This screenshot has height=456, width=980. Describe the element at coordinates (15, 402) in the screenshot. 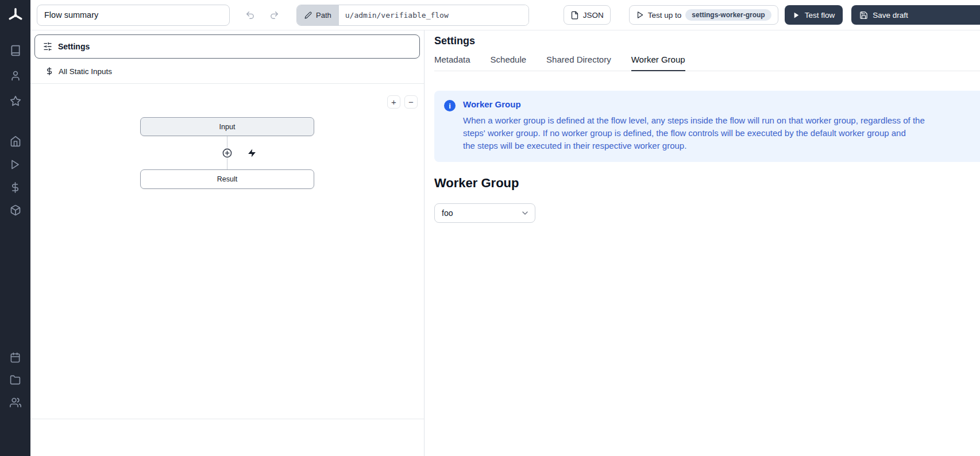

I see `sidebar-item-groups` at that location.